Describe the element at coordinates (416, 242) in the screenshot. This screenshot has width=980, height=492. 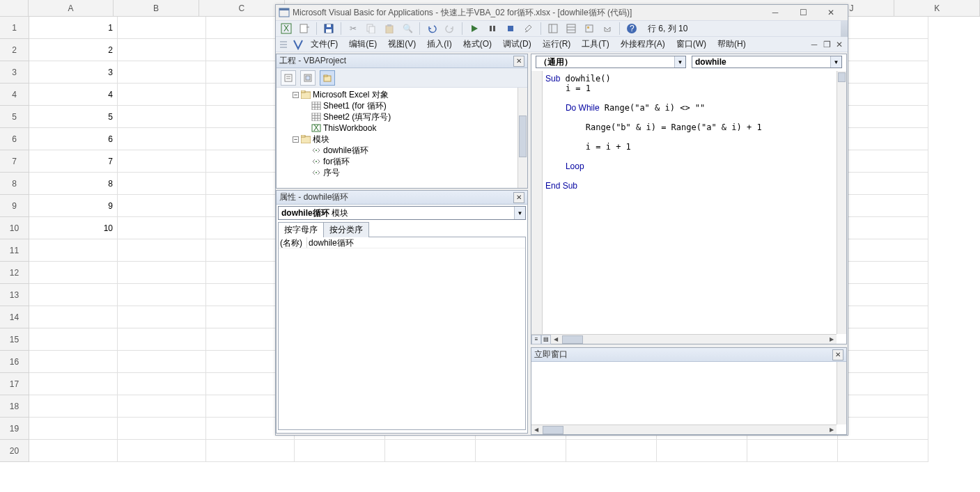
I see `property-value: dowhile循环` at that location.